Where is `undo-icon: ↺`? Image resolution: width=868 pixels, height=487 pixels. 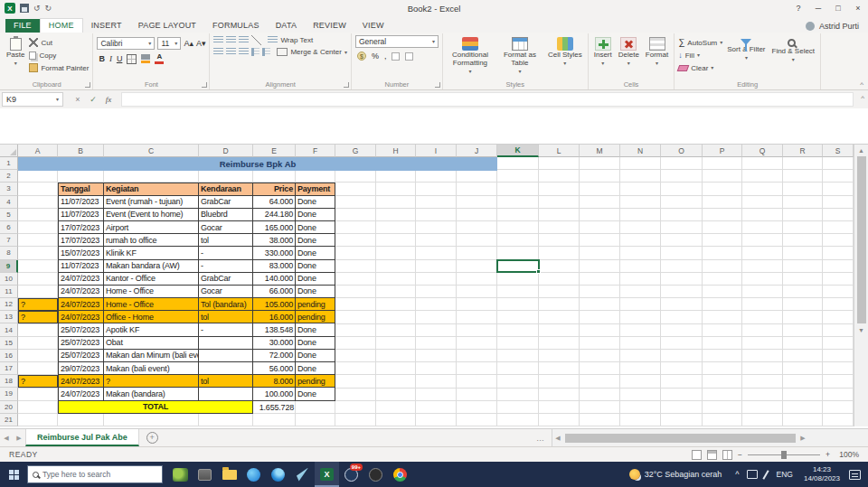 undo-icon: ↺ is located at coordinates (37, 9).